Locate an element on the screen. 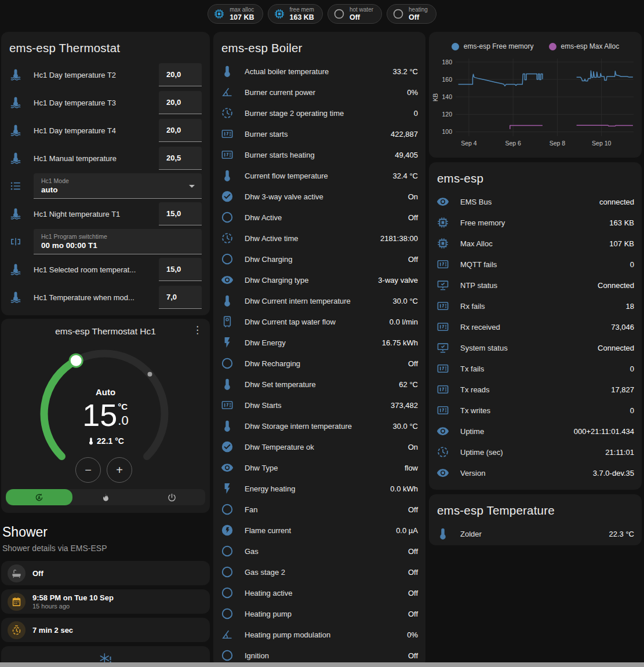 This screenshot has width=644, height=667. entity-row-dhw-type: Dhw Typeflow is located at coordinates (319, 468).